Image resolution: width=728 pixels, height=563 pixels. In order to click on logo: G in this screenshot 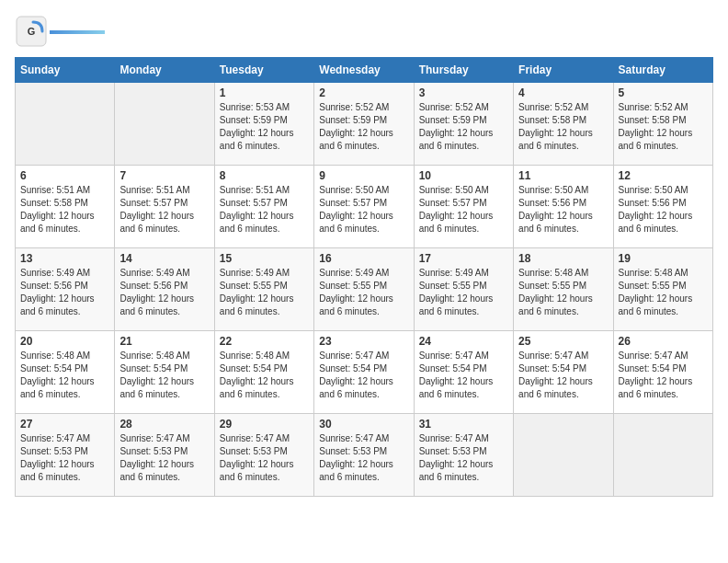, I will do `click(60, 31)`.